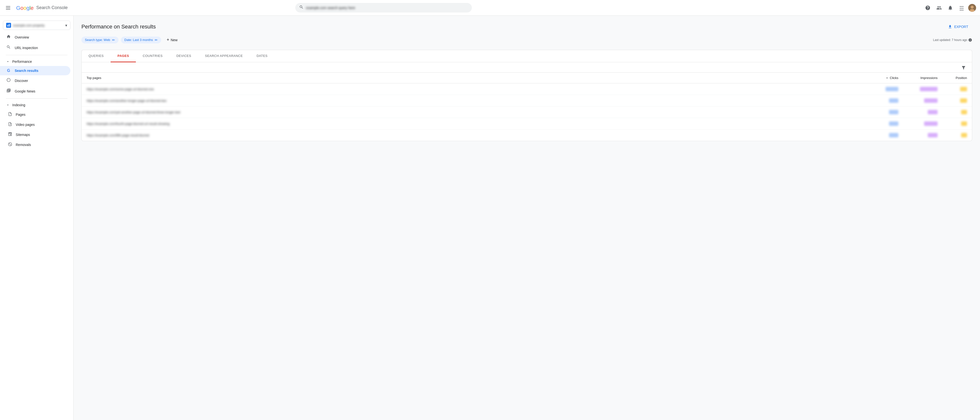 This screenshot has width=980, height=420. I want to click on avatar, so click(972, 8).